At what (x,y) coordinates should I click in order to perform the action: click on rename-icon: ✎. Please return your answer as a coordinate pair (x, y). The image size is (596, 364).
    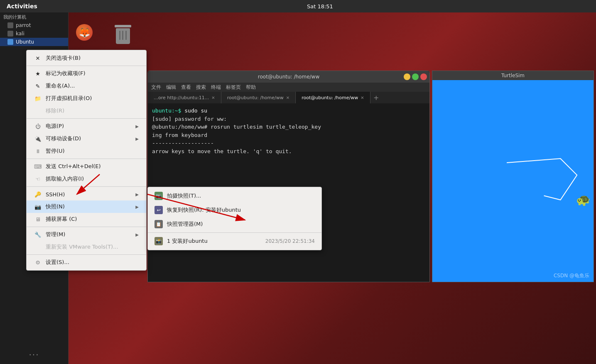
    Looking at the image, I should click on (38, 86).